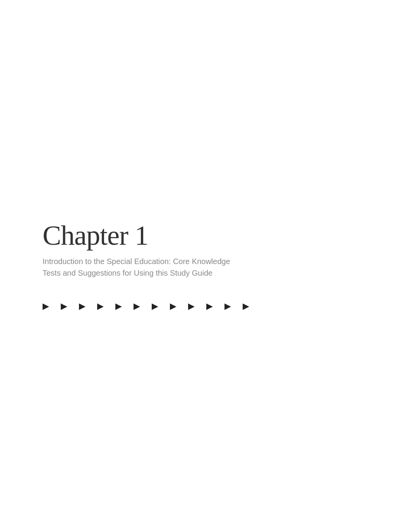  I want to click on arrow-icon-6: ▶, so click(155, 306).